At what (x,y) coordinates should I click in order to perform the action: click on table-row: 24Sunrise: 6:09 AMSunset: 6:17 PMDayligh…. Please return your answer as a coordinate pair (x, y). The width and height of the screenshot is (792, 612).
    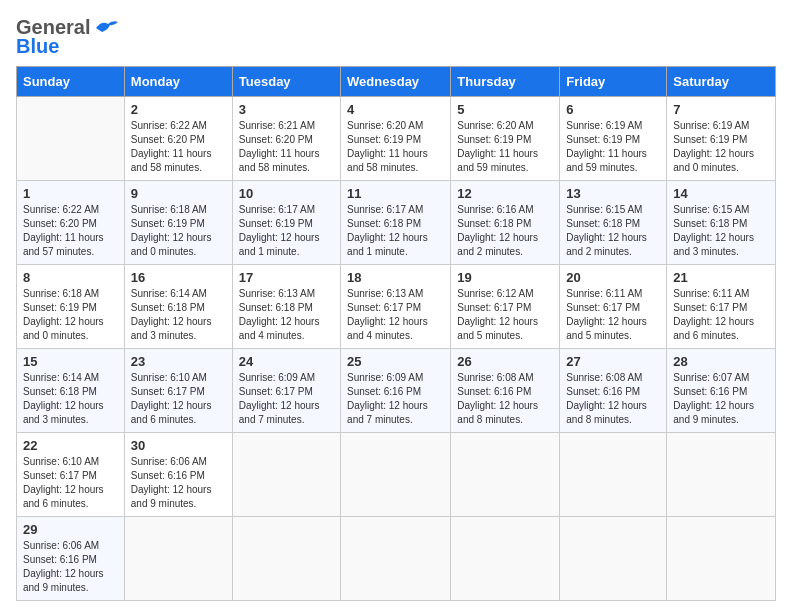
    Looking at the image, I should click on (286, 391).